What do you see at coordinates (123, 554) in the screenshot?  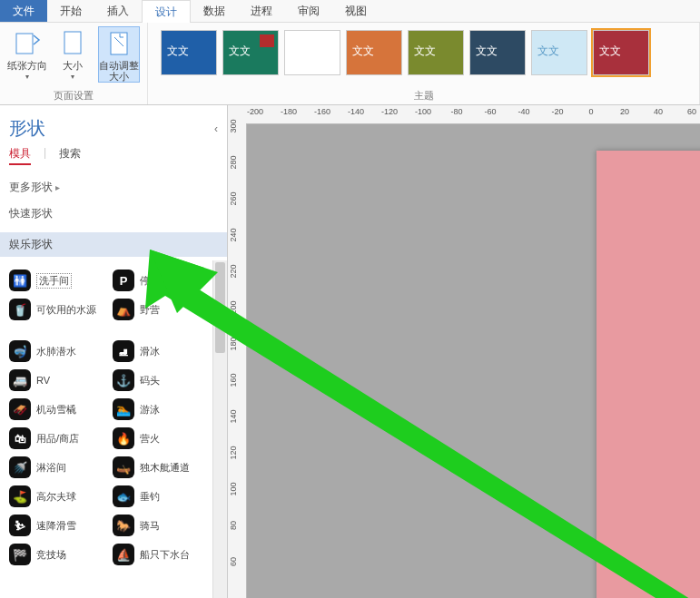 I see `shape-icon: ⛵` at bounding box center [123, 554].